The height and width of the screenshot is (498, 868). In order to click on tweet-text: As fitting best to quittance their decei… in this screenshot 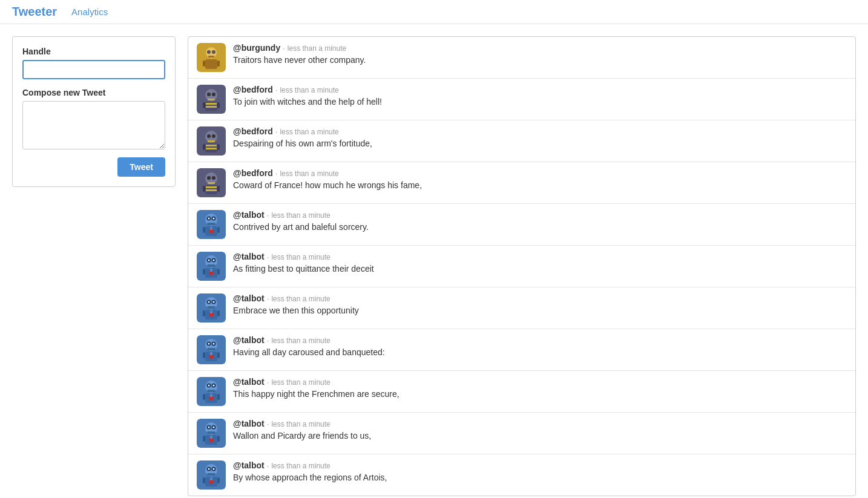, I will do `click(540, 269)`.